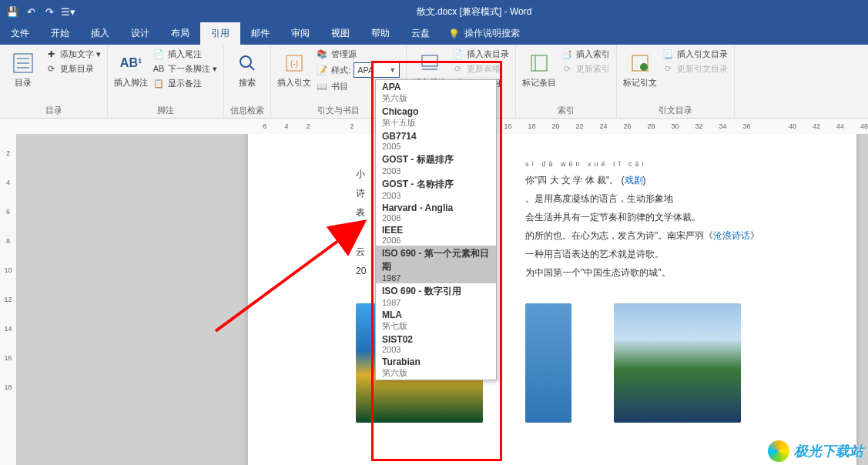 The width and height of the screenshot is (868, 465). I want to click on body-text: sì dà wén xué tǐ cái 你"四 大 文 学 体 裁"。 (戏剧…, so click(679, 219).